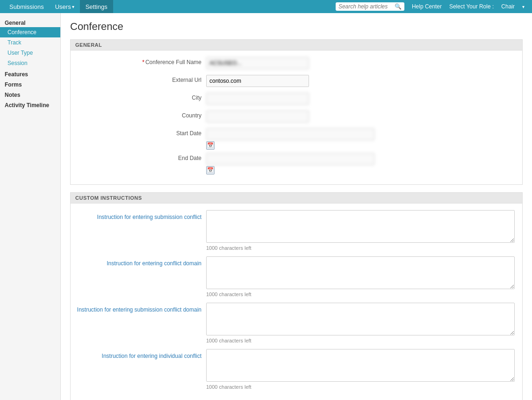 This screenshot has height=400, width=532. What do you see at coordinates (141, 262) in the screenshot?
I see `label-conflict-domain: Instruction for entering conflict domain` at bounding box center [141, 262].